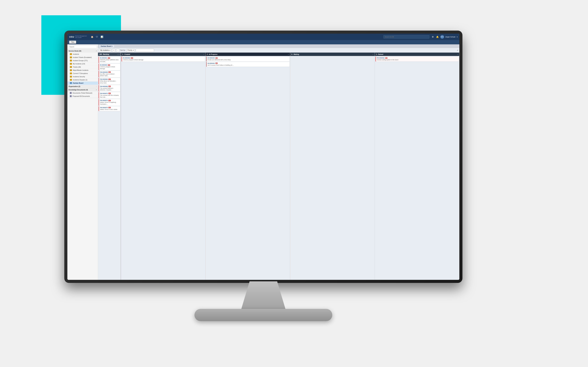 This screenshot has width=588, height=367. I want to click on card-id: IN-0000403, so click(211, 58).